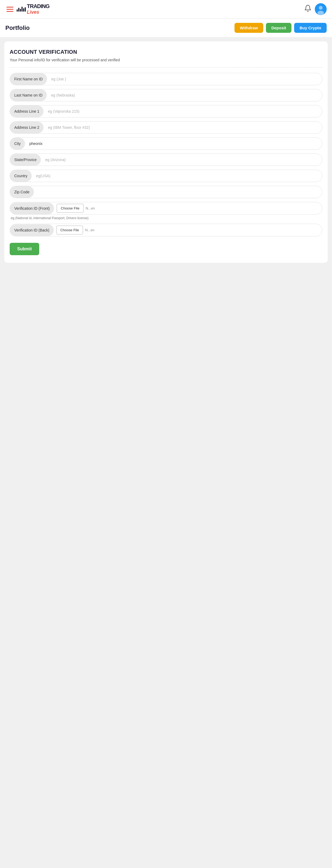  What do you see at coordinates (27, 111) in the screenshot?
I see `address1-label: Address Line 1` at bounding box center [27, 111].